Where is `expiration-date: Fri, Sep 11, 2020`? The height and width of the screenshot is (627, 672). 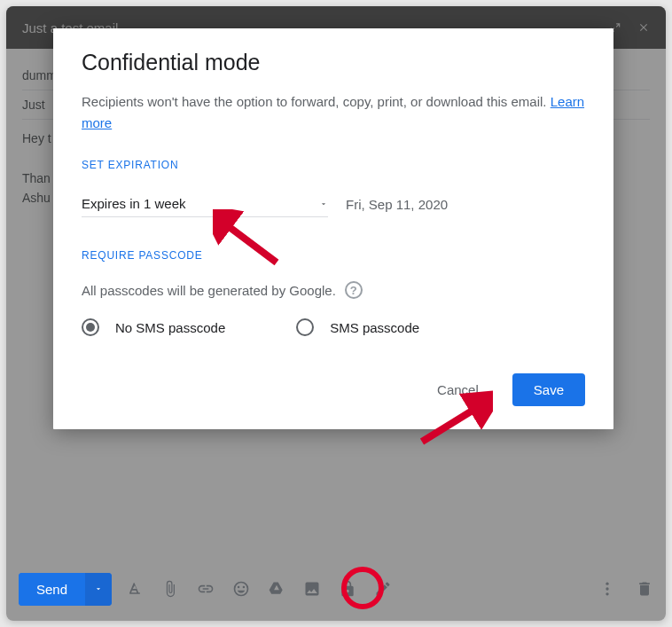 expiration-date: Fri, Sep 11, 2020 is located at coordinates (397, 204).